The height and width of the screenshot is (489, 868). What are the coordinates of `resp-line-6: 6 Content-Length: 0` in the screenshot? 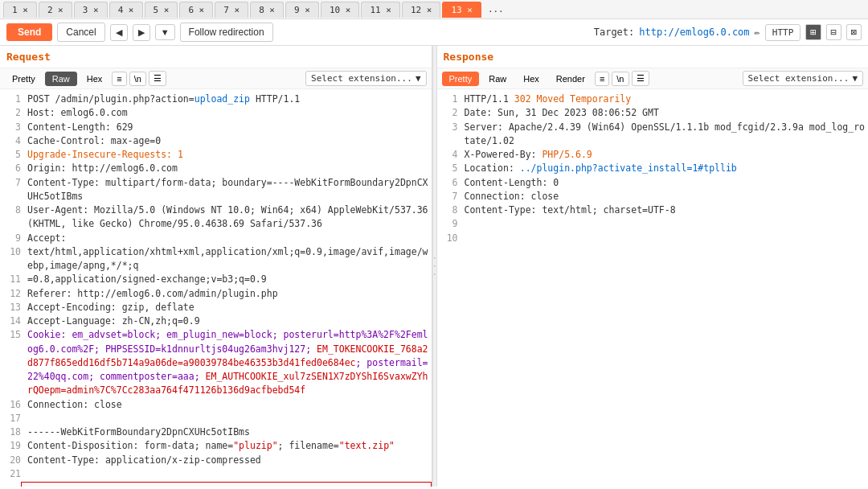 It's located at (653, 183).